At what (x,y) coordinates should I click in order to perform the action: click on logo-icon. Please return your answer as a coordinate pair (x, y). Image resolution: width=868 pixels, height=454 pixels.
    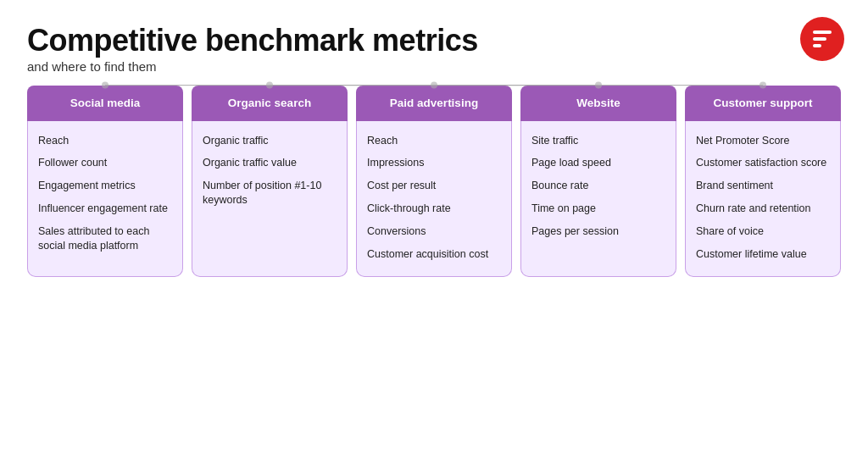
    Looking at the image, I should click on (822, 39).